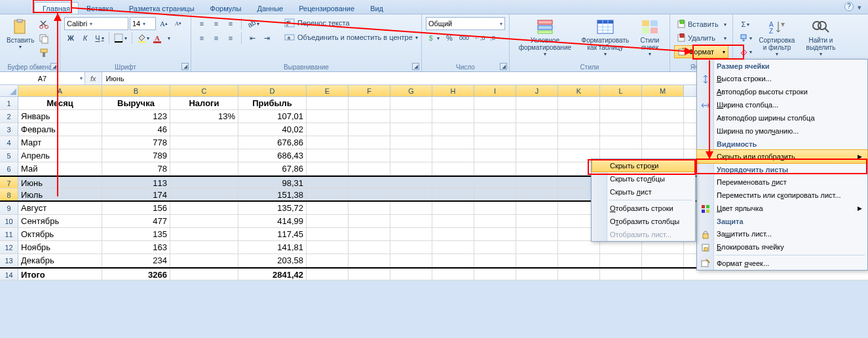 This screenshot has height=338, width=868. Describe the element at coordinates (464, 38) in the screenshot. I see `comma-button: 000` at that location.